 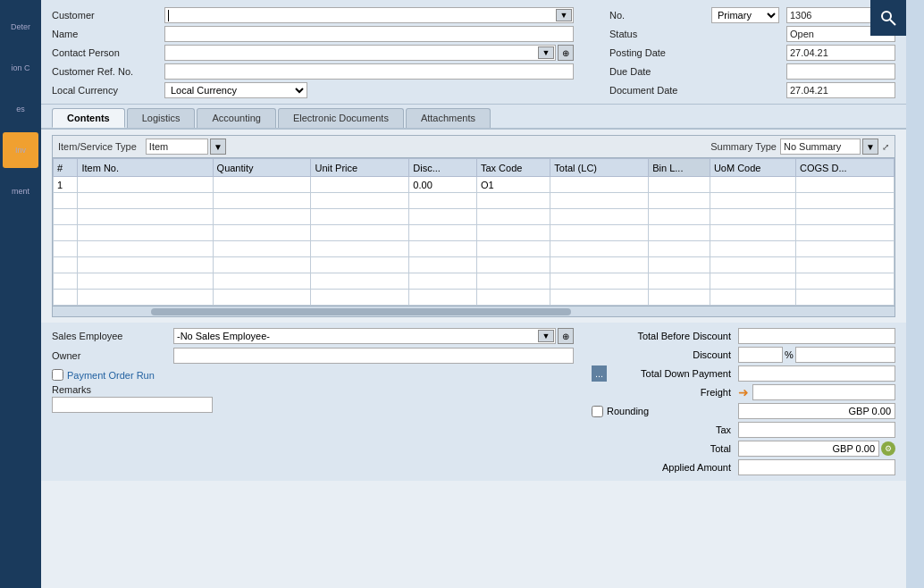 I want to click on sidebar-item-inv: Inv, so click(x=21, y=150).